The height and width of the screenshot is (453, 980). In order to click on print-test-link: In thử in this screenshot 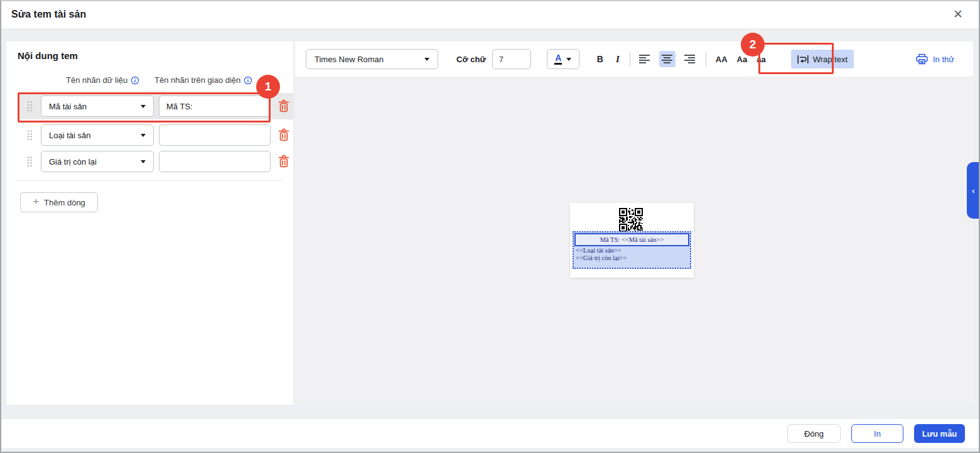, I will do `click(935, 59)`.